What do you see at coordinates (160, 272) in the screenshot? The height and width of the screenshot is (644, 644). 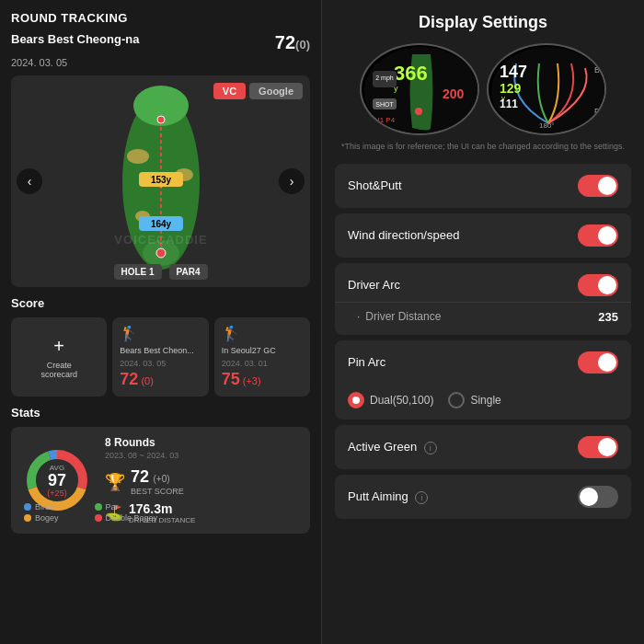 I see `hole-info-bar: HOLE 1 PAR4` at bounding box center [160, 272].